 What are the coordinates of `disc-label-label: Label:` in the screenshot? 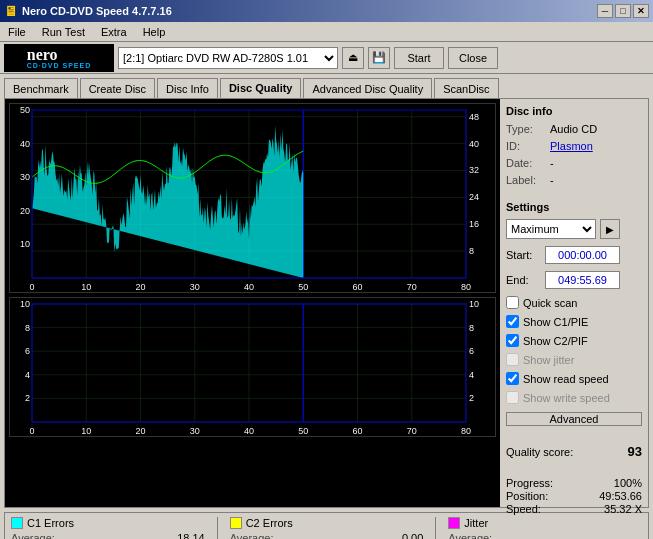 It's located at (526, 180).